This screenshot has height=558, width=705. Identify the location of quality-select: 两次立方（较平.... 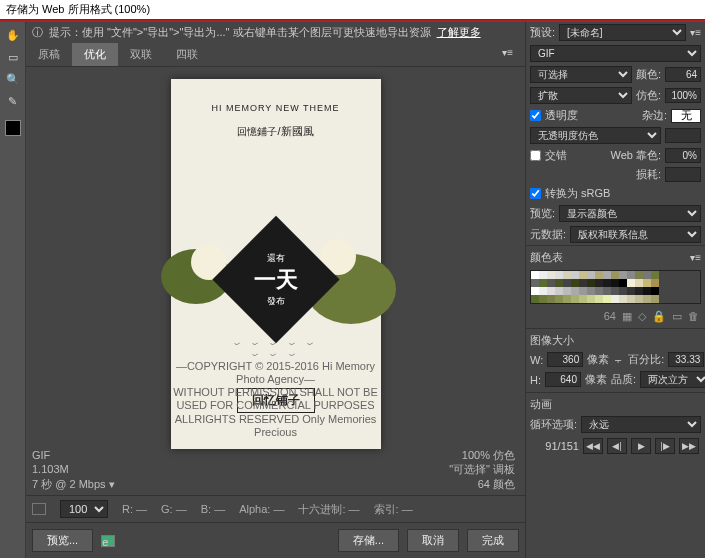
(672, 380).